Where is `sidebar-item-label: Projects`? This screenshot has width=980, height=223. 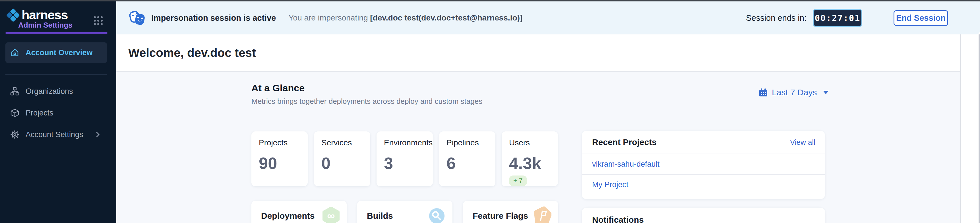 sidebar-item-label: Projects is located at coordinates (40, 113).